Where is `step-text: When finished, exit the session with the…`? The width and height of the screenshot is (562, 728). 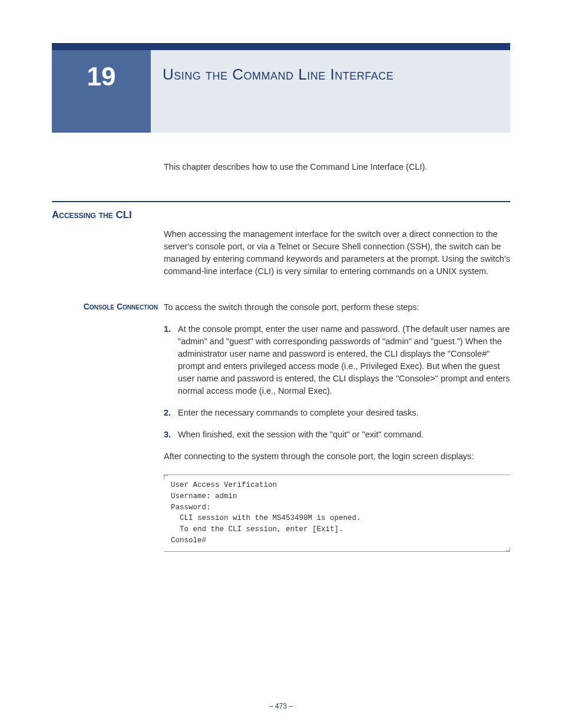
step-text: When finished, exit the session with the… is located at coordinates (300, 434).